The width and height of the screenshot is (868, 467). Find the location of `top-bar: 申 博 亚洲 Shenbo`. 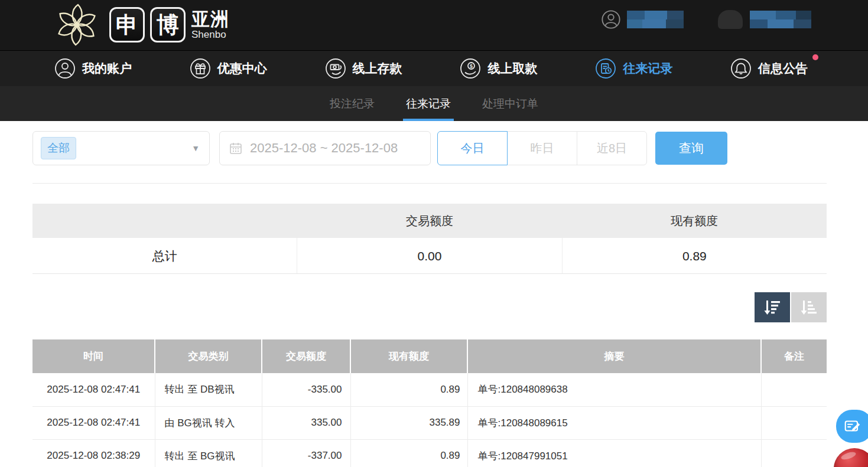

top-bar: 申 博 亚洲 Shenbo is located at coordinates (434, 25).